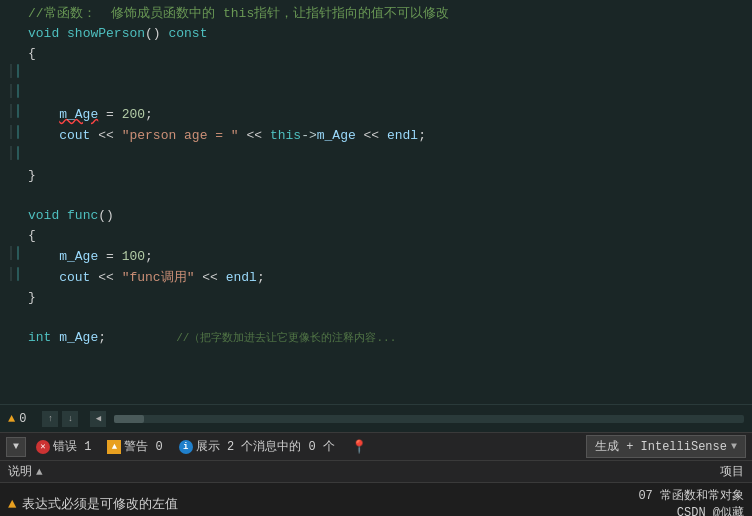 This screenshot has width=752, height=516. What do you see at coordinates (691, 510) in the screenshot?
I see `source-author: CSDN @似藏` at bounding box center [691, 510].